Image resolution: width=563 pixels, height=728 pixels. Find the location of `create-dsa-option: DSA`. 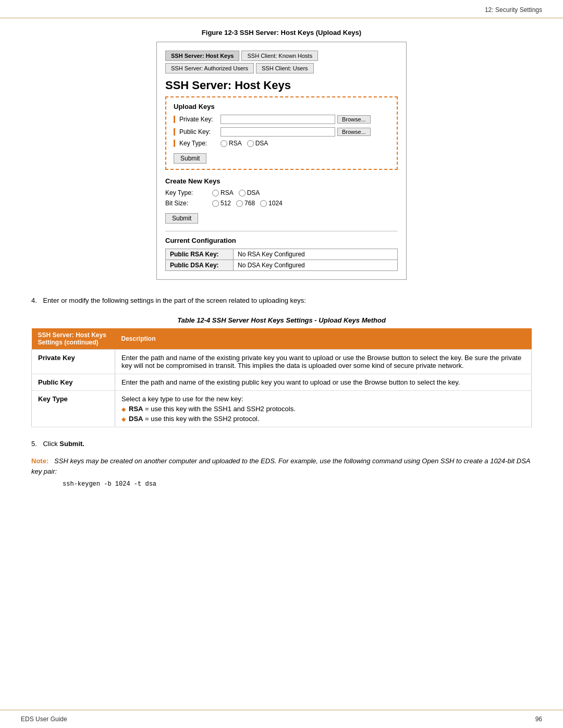

create-dsa-option: DSA is located at coordinates (249, 193).